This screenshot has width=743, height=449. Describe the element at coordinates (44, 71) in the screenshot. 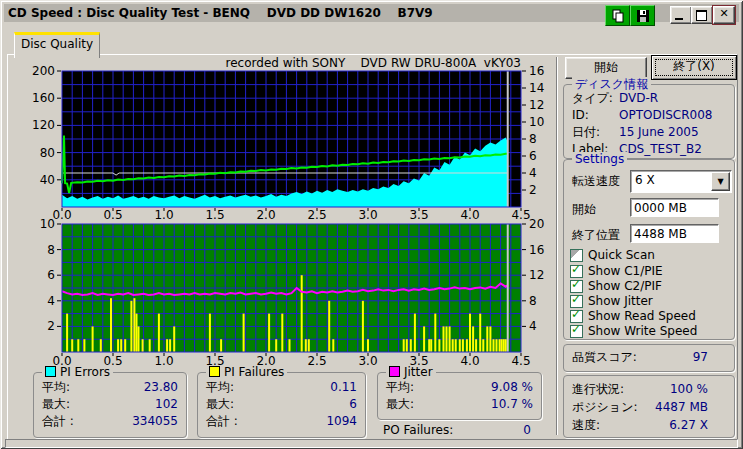

I see `svg-text: 200` at that location.